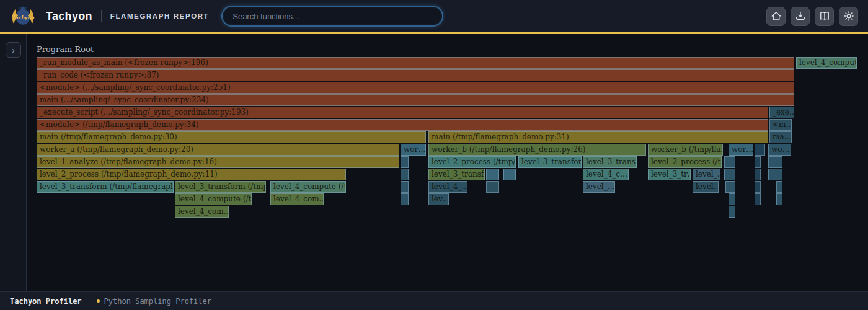 Image resolution: width=868 pixels, height=310 pixels. Describe the element at coordinates (776, 16) in the screenshot. I see `home-icon` at that location.